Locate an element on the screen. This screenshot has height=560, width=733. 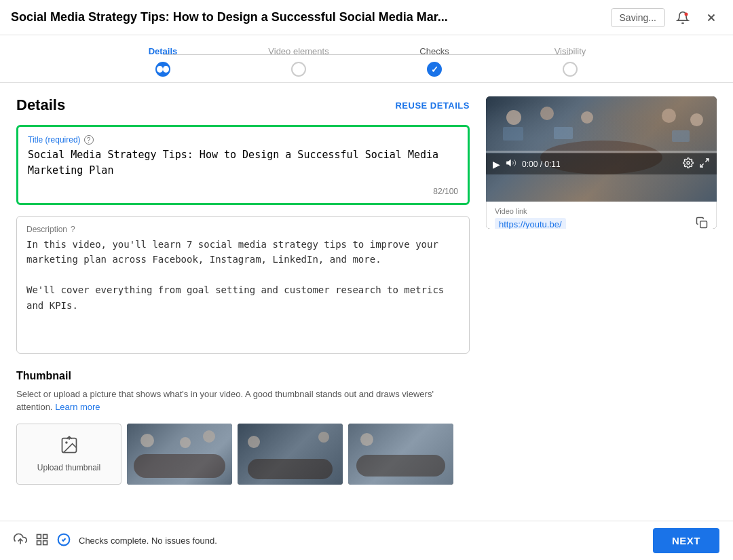
video-link-row: https://youtu.be/ is located at coordinates (601, 223).